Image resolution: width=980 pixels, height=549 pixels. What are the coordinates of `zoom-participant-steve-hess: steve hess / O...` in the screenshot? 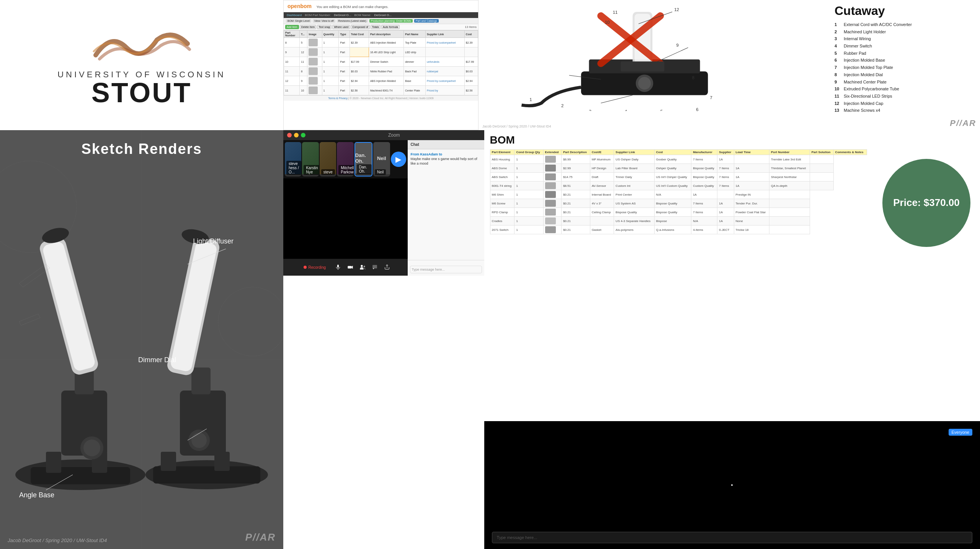 It's located at (293, 159).